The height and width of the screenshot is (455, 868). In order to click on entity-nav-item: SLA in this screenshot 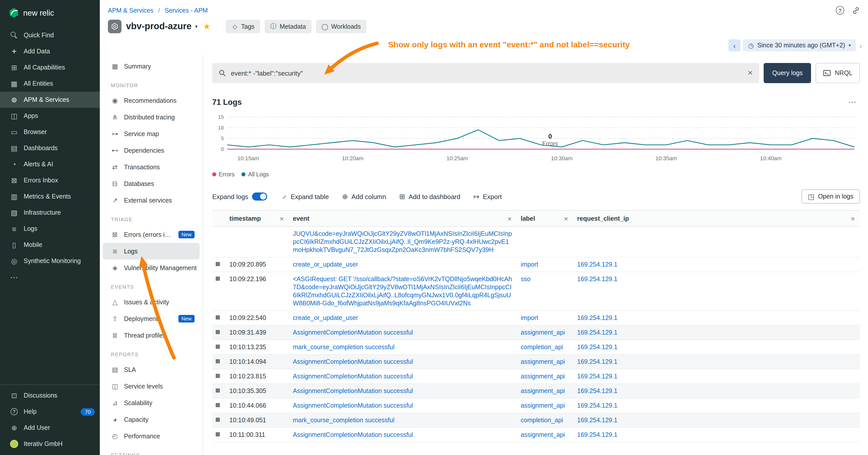, I will do `click(151, 370)`.